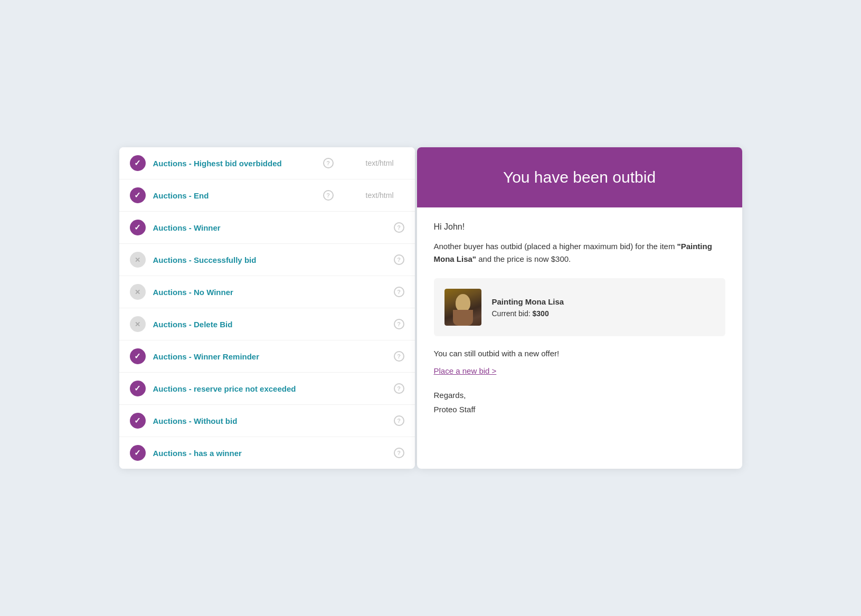  I want to click on product-bid: Current bid: $300, so click(528, 314).